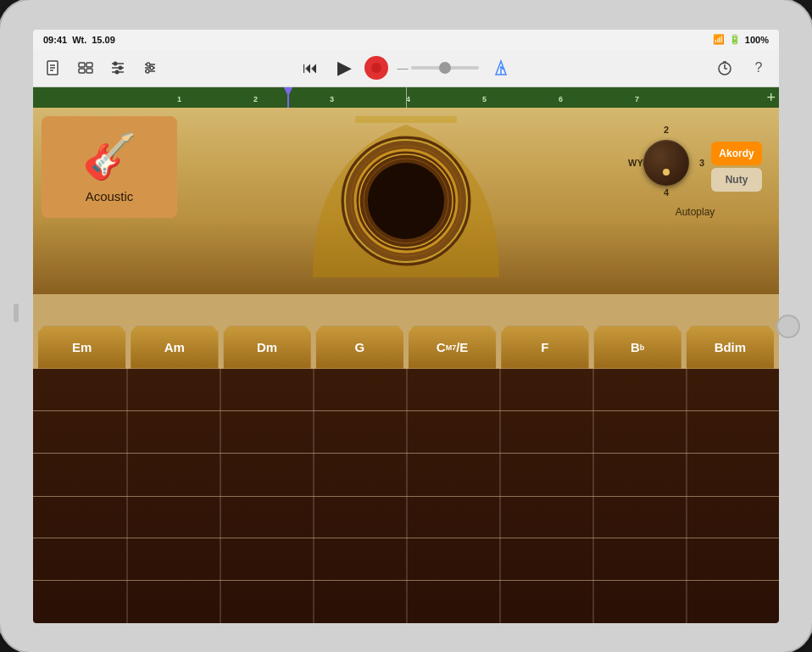 The width and height of the screenshot is (812, 652). Describe the element at coordinates (402, 68) in the screenshot. I see `volume-low-icon: —` at that location.